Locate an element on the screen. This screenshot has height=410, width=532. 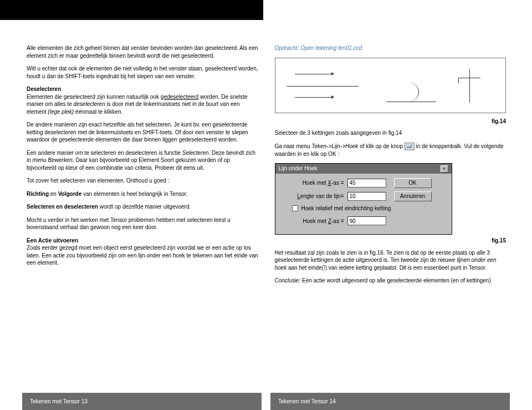
dialog-lijn-onder-hoek: Lijn onder Hoek × Hoek met X-as = OK Len… is located at coordinates (364, 199).